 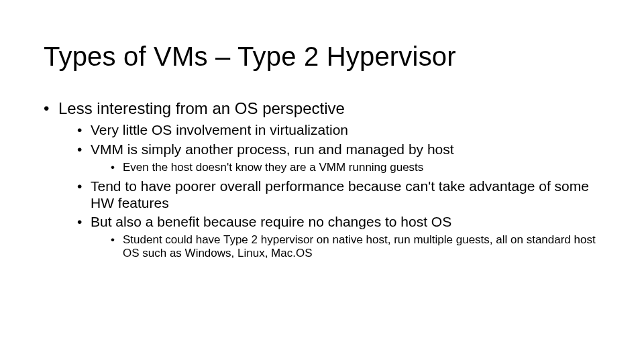 I want to click on bullet-list-level-3: Student could have Type 2 hypervisor on …, so click(x=345, y=247).